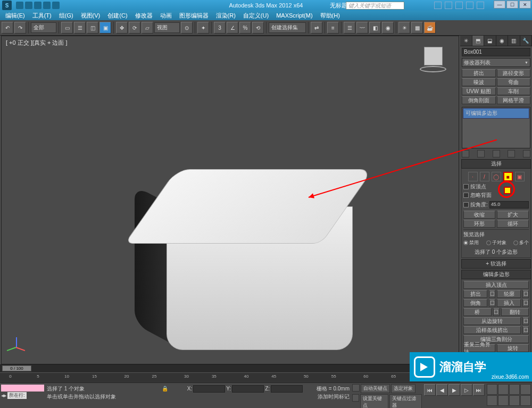 This screenshot has width=532, height=408. What do you see at coordinates (479, 91) in the screenshot?
I see `mod-uvwmap: UVW 贴图` at bounding box center [479, 91].